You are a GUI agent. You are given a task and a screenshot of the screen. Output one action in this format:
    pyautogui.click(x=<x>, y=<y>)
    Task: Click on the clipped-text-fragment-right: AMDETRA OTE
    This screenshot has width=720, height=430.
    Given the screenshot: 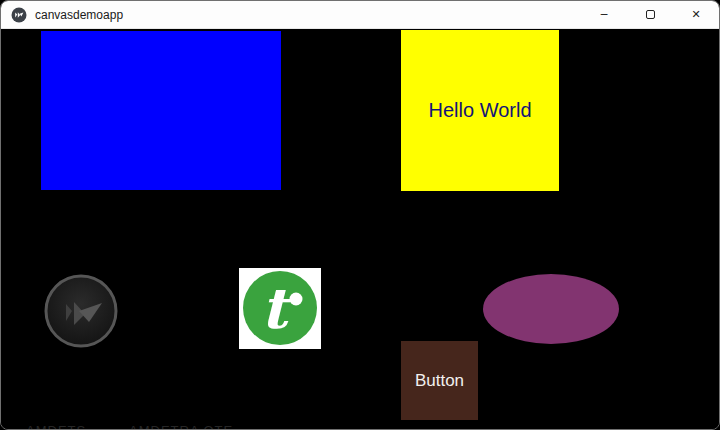 What is the action you would take?
    pyautogui.click(x=181, y=426)
    